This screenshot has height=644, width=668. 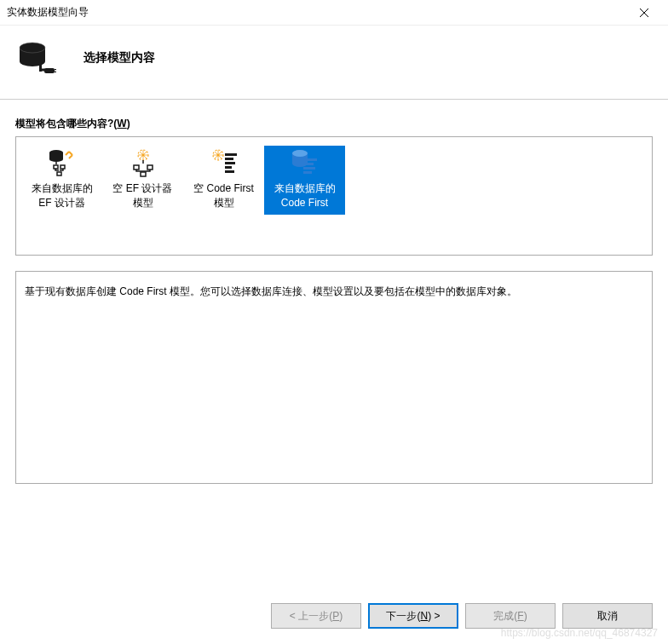 What do you see at coordinates (510, 616) in the screenshot?
I see `finish-button: 完成(F)` at bounding box center [510, 616].